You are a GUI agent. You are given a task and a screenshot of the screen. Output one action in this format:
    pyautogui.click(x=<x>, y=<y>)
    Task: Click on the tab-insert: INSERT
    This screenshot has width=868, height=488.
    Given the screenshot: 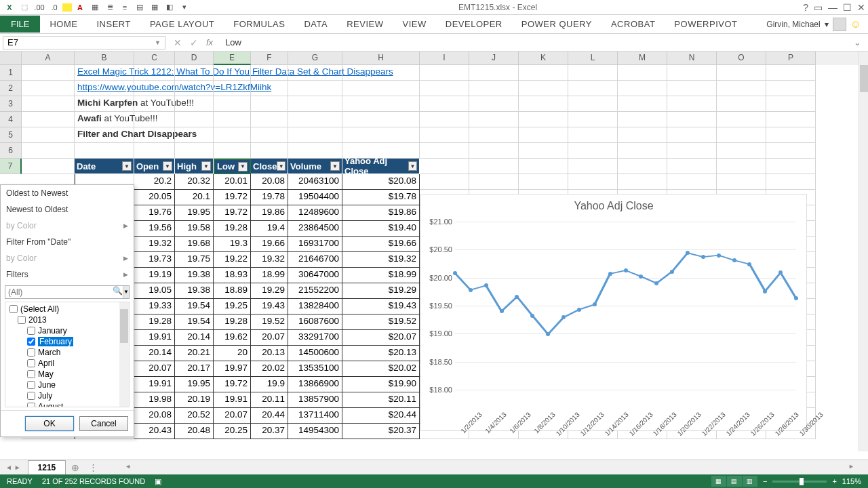 What is the action you would take?
    pyautogui.click(x=113, y=24)
    